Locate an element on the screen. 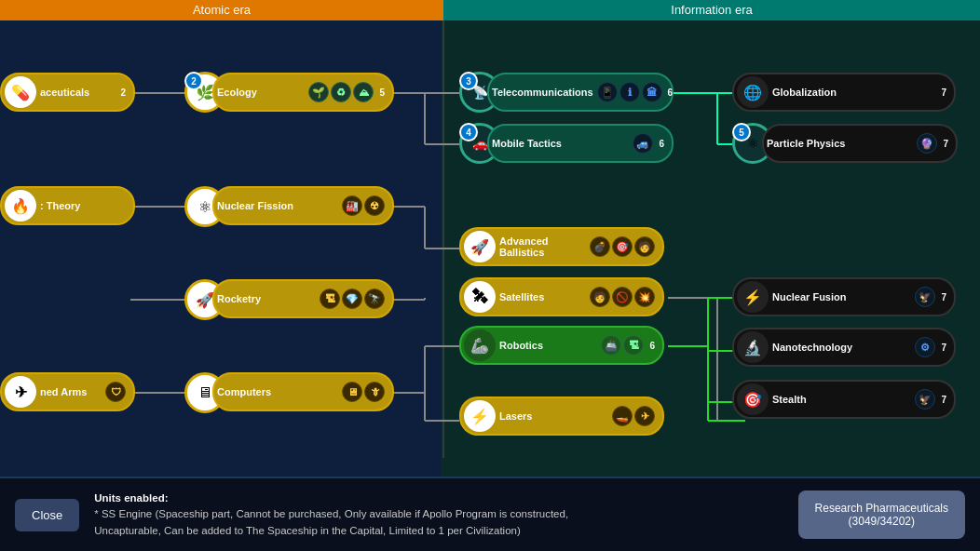  close-button: Close is located at coordinates (47, 516).